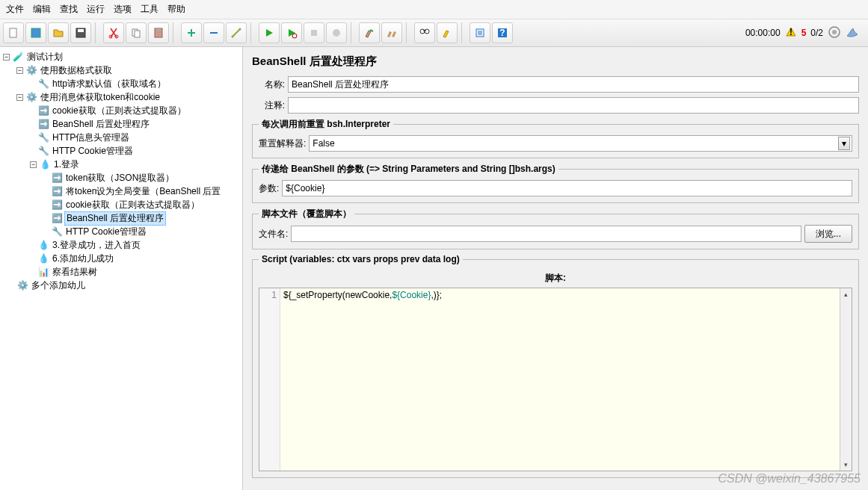 Image resolution: width=868 pixels, height=490 pixels. Describe the element at coordinates (546, 234) in the screenshot. I see `file-input` at that location.